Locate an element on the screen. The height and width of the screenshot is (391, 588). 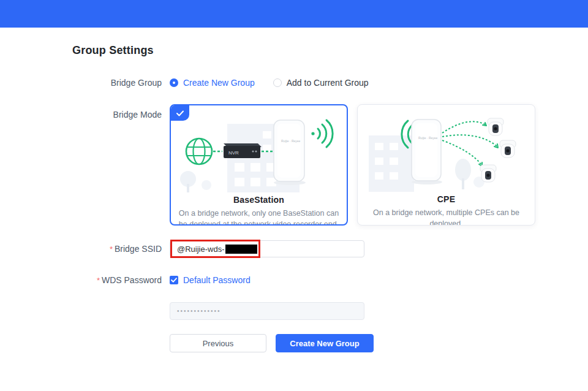
bridge-mode-label: Bridge Mode is located at coordinates (81, 112).